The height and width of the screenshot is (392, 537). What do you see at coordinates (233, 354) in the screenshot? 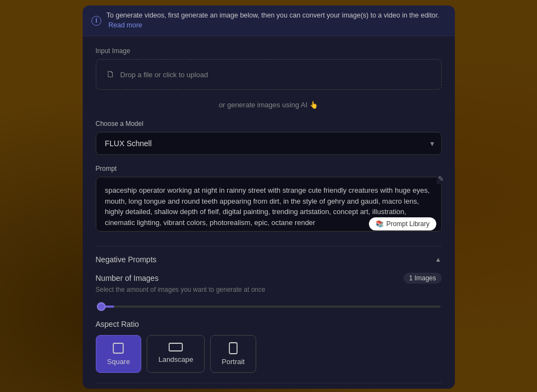
I see `aspect-portrait-button: Portrait` at bounding box center [233, 354].